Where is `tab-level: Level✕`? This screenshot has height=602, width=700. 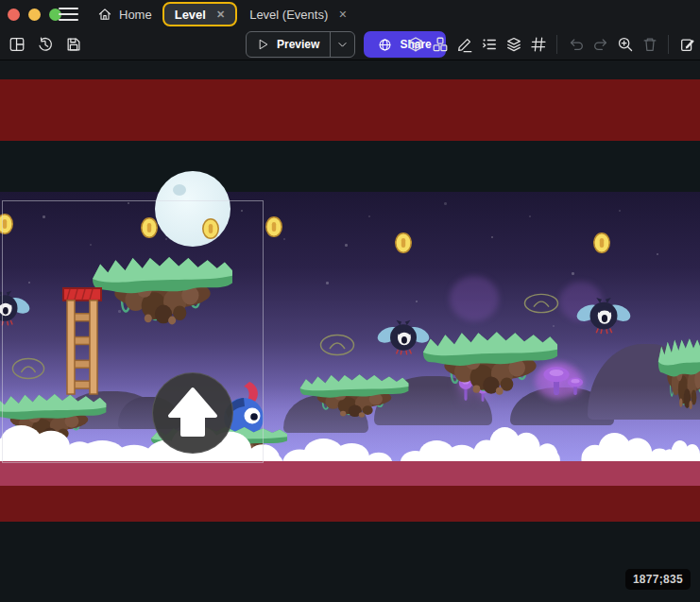
tab-level: Level✕ is located at coordinates (200, 14).